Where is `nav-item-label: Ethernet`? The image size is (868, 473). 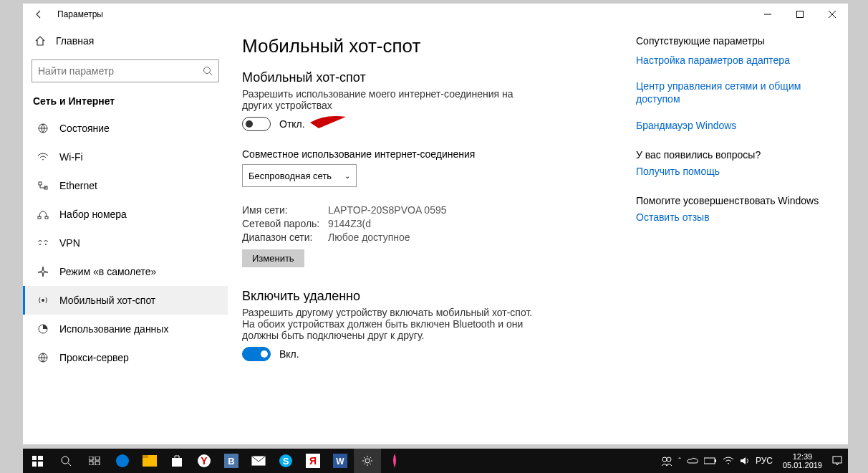 nav-item-label: Ethernet is located at coordinates (79, 186).